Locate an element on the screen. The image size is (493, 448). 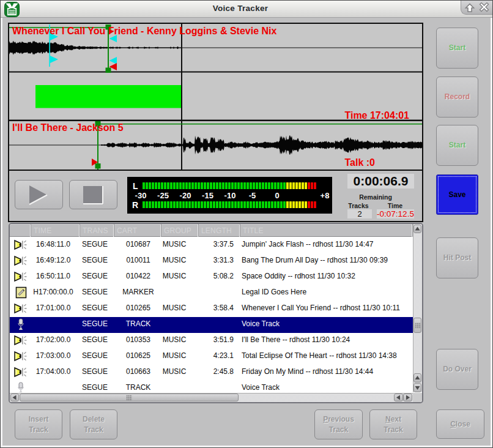
svg-text: I'll Be There - Jackson 5 is located at coordinates (68, 127).